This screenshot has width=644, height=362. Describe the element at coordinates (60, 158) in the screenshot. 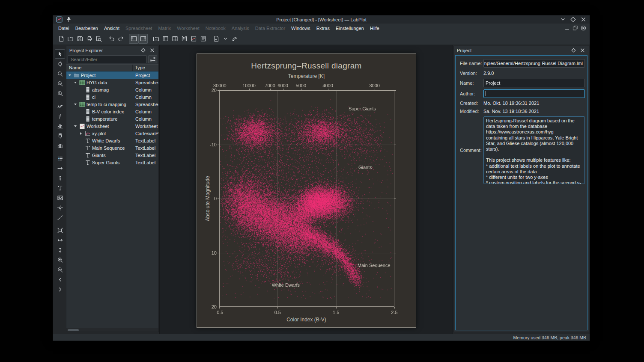

I see `add-legend-button` at that location.